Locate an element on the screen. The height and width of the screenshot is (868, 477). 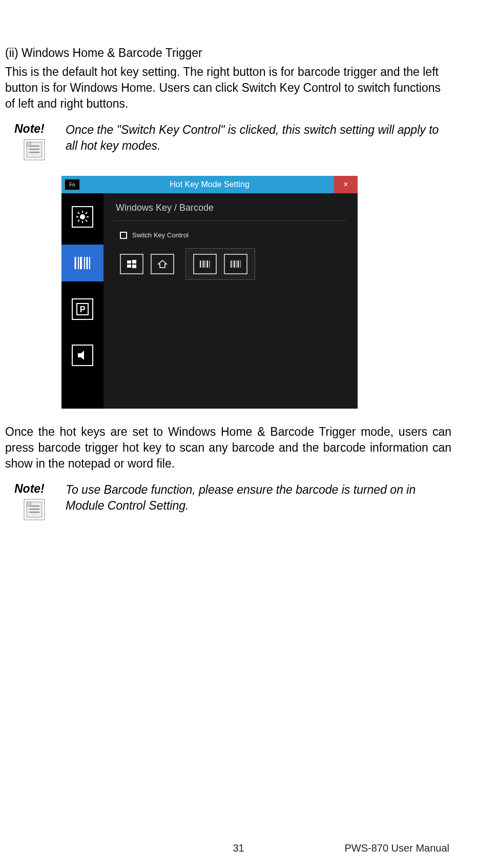
volume-icon is located at coordinates (82, 355).